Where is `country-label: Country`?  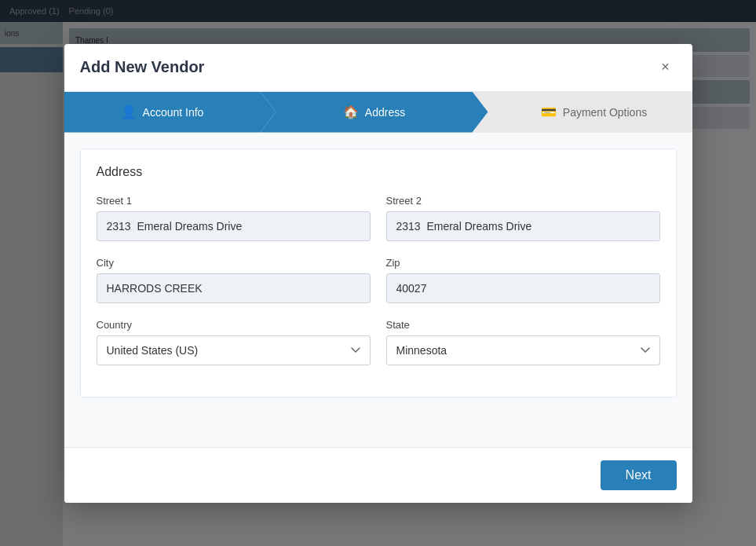
country-label: Country is located at coordinates (234, 325).